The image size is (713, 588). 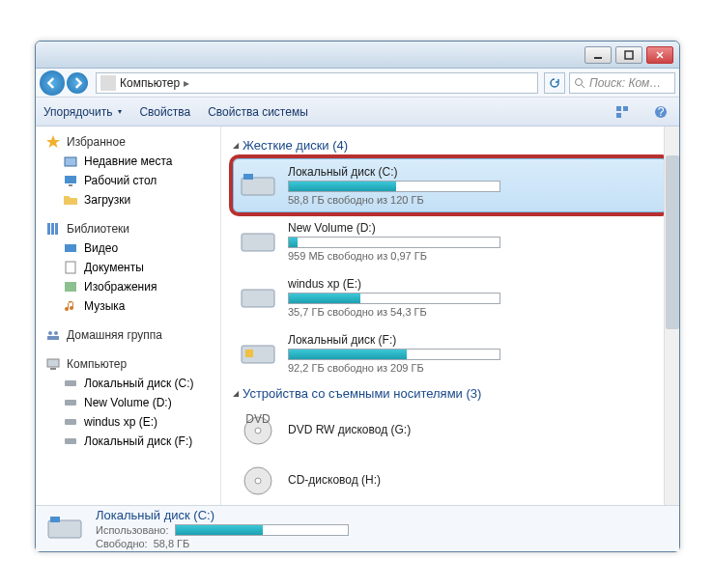 What do you see at coordinates (475, 312) in the screenshot?
I see `drive-info: 35,7 ГБ свободно из 54,3 ГБ` at bounding box center [475, 312].